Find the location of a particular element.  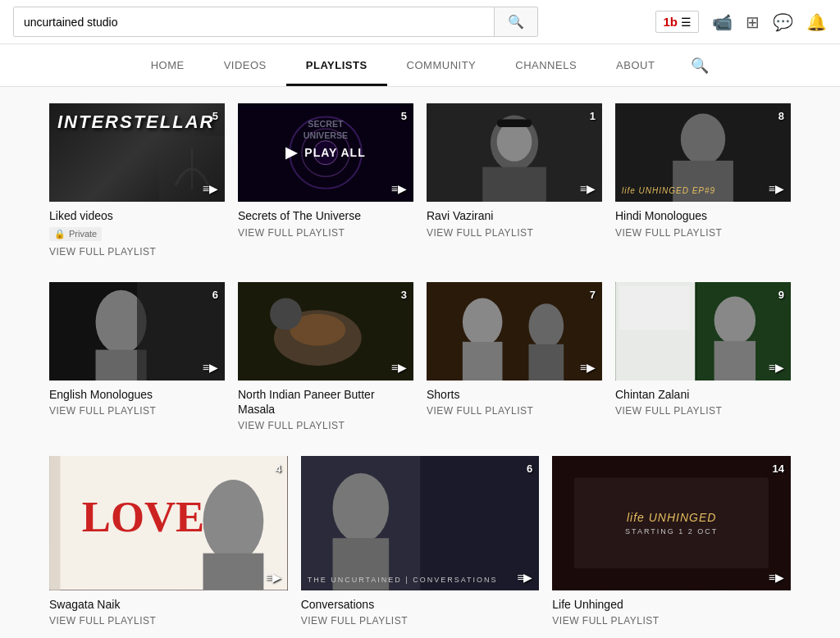

thumbnail-swagata: LOVE 4 ≡▶ is located at coordinates (169, 523).